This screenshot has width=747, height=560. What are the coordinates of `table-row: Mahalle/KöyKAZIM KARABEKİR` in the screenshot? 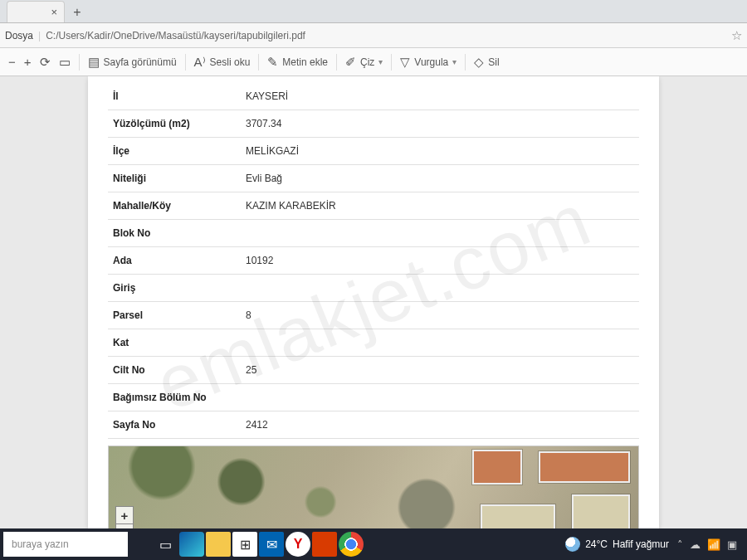 It's located at (374, 206).